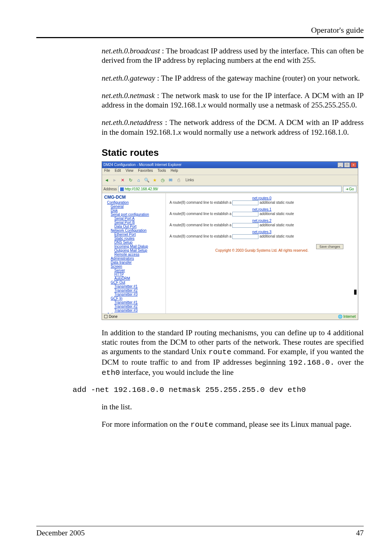 The width and height of the screenshot is (392, 555). I want to click on sidebar-item: Outgoing Mail Setup, so click(134, 251).